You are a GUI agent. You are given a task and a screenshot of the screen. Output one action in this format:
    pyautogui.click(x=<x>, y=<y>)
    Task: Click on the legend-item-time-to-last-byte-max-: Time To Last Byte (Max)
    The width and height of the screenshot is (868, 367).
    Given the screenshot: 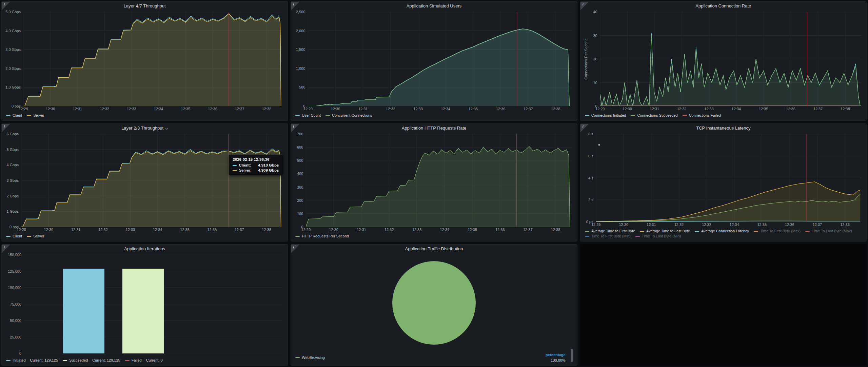 What is the action you would take?
    pyautogui.click(x=829, y=231)
    